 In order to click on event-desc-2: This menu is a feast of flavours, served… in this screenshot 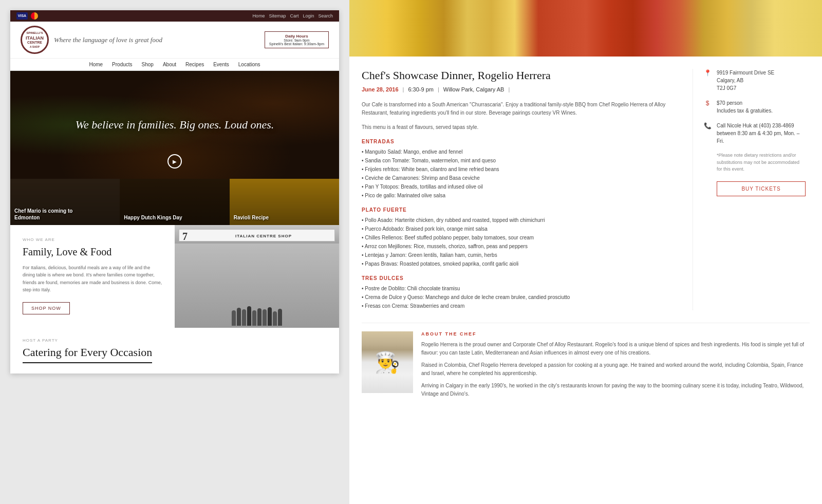, I will do `click(521, 127)`.